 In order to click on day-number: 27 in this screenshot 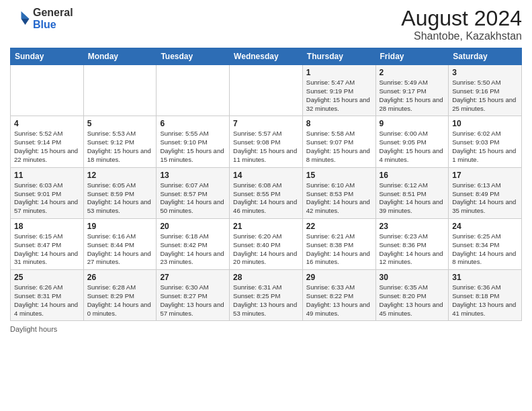, I will do `click(193, 277)`.